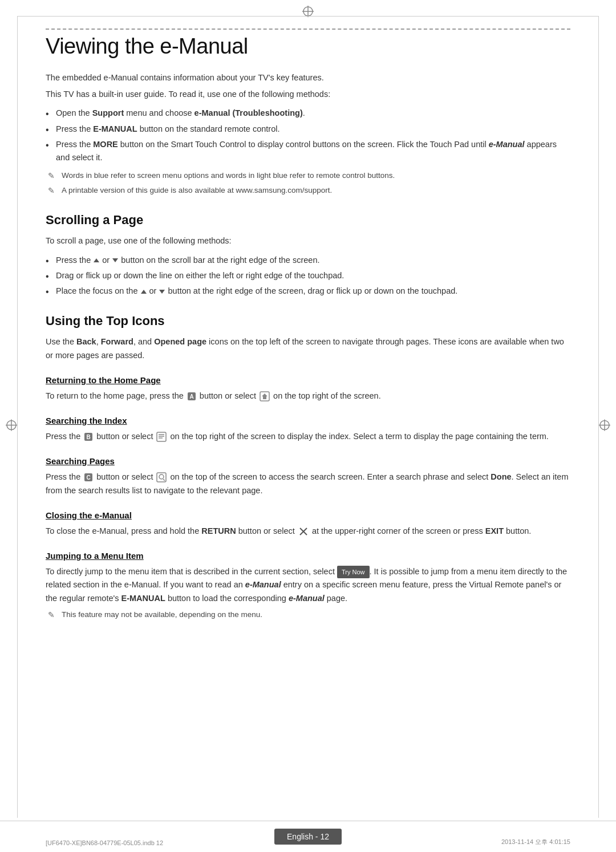 This screenshot has height=852, width=616. What do you see at coordinates (308, 16) in the screenshot?
I see `page-border-top` at bounding box center [308, 16].